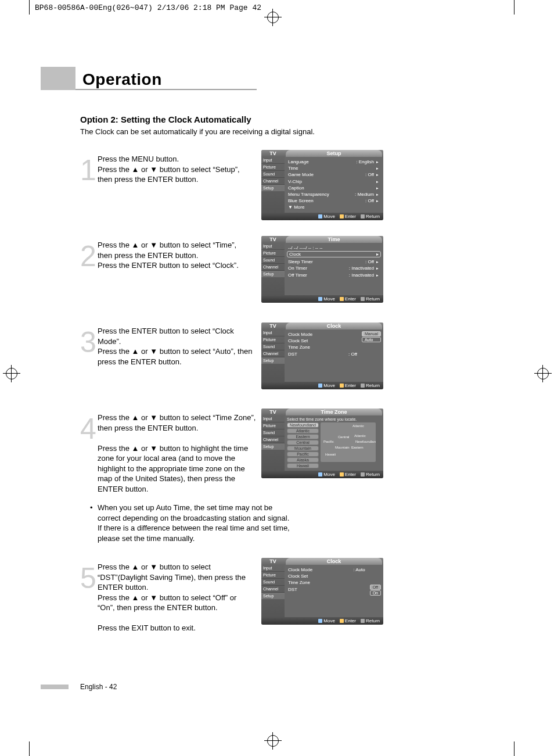 The height and width of the screenshot is (756, 554). Describe the element at coordinates (175, 169) in the screenshot. I see `step-text: Press the MENU button.Press the ▲ or ▼ b…` at that location.